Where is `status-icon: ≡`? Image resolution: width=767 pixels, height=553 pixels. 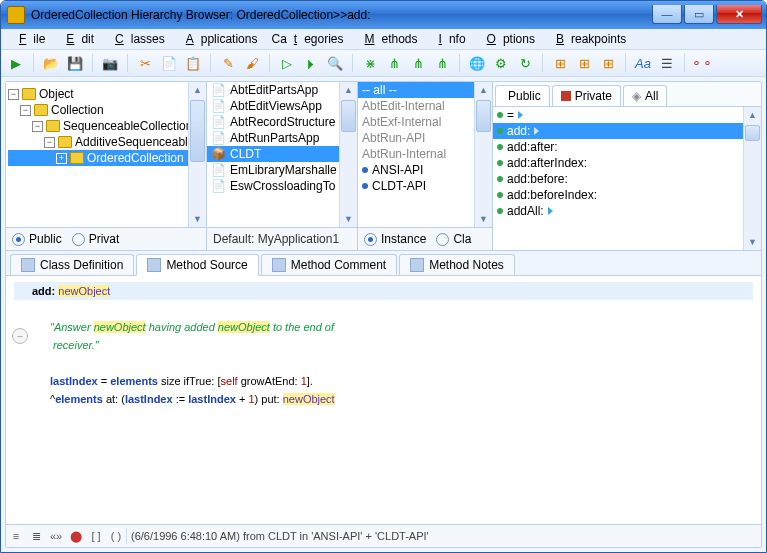 status-icon: ≡ is located at coordinates (16, 536).